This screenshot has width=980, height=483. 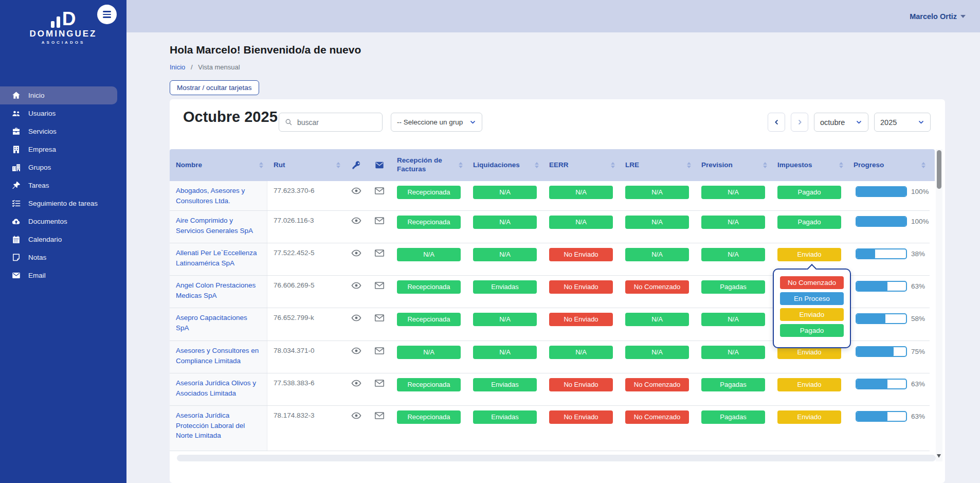 I want to click on sidebar-item-notas: Notas, so click(x=63, y=257).